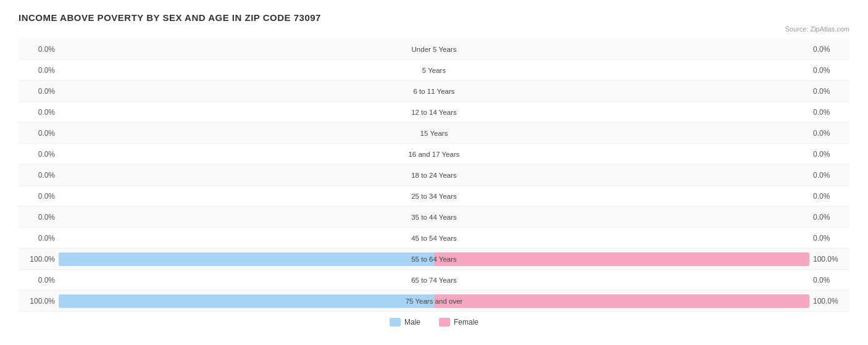 Image resolution: width=868 pixels, height=345 pixels. Describe the element at coordinates (434, 154) in the screenshot. I see `bar-container: 16 and 17 Years` at that location.